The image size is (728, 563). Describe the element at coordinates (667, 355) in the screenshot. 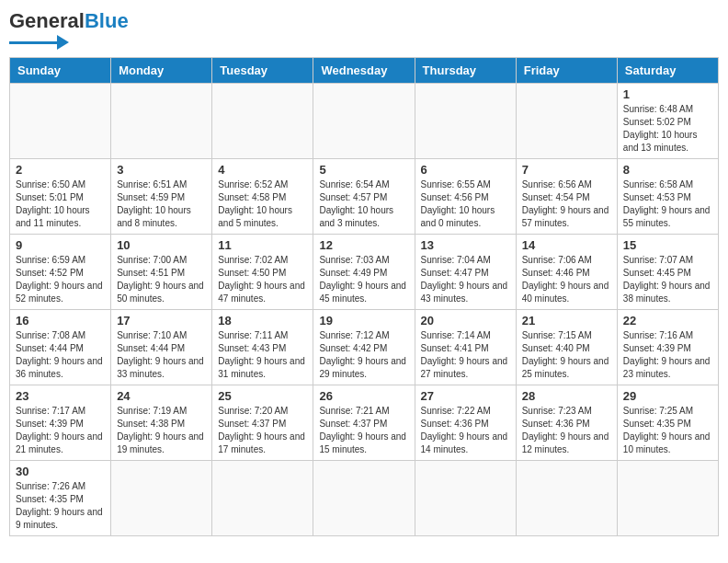

I see `day-info: Sunrise: 7:16 AM Sunset: 4:39 PM Dayligh…` at that location.